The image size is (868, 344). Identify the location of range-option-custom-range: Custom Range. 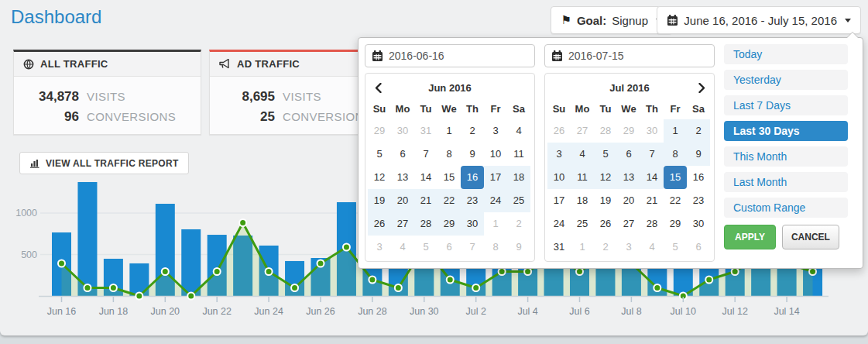
(786, 208).